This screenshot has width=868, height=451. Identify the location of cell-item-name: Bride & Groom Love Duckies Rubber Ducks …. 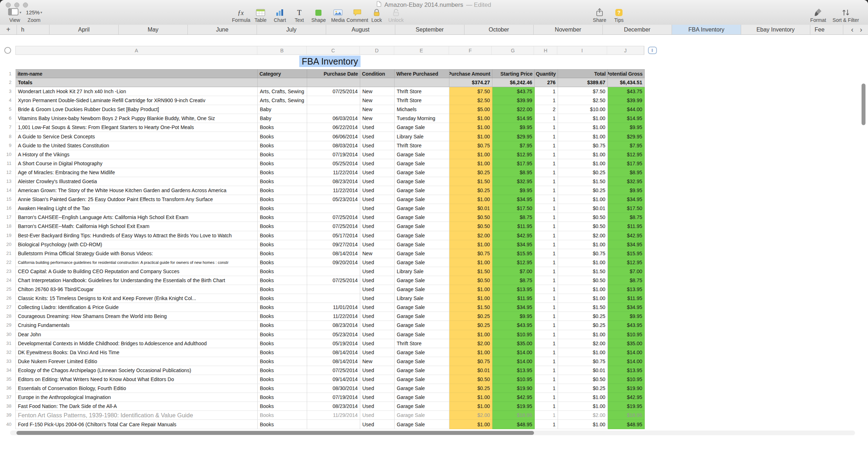
(137, 110).